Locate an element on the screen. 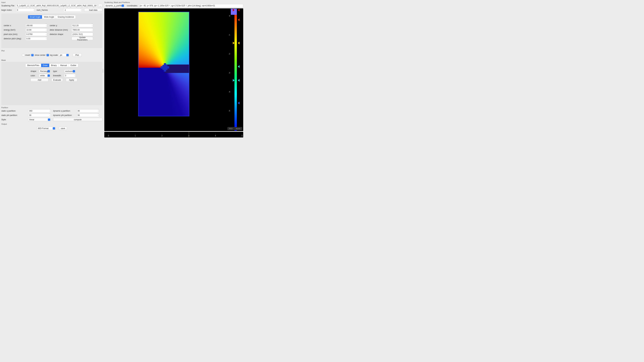  detshape-label: detector shape: is located at coordinates (60, 34).